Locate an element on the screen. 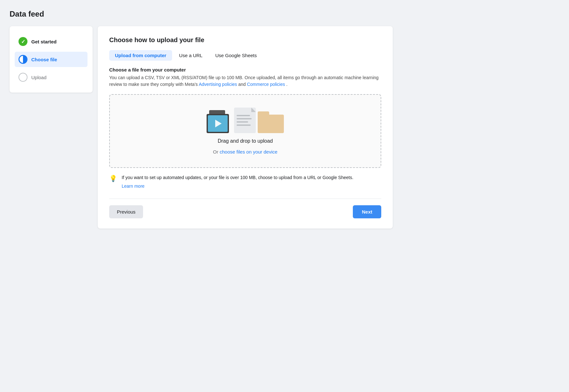 This screenshot has height=392, width=569. video-icon is located at coordinates (219, 122).